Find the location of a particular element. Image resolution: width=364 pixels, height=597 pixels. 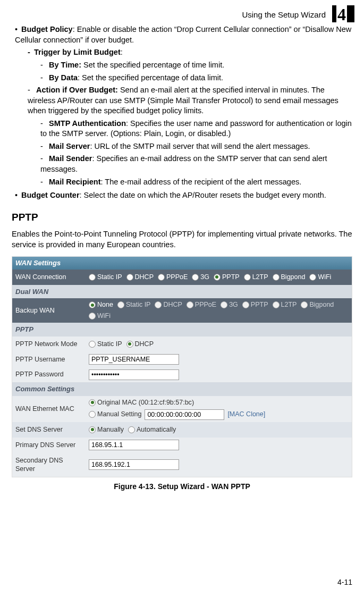

primary-dns-row: Primary DNS Server is located at coordinates (182, 445).